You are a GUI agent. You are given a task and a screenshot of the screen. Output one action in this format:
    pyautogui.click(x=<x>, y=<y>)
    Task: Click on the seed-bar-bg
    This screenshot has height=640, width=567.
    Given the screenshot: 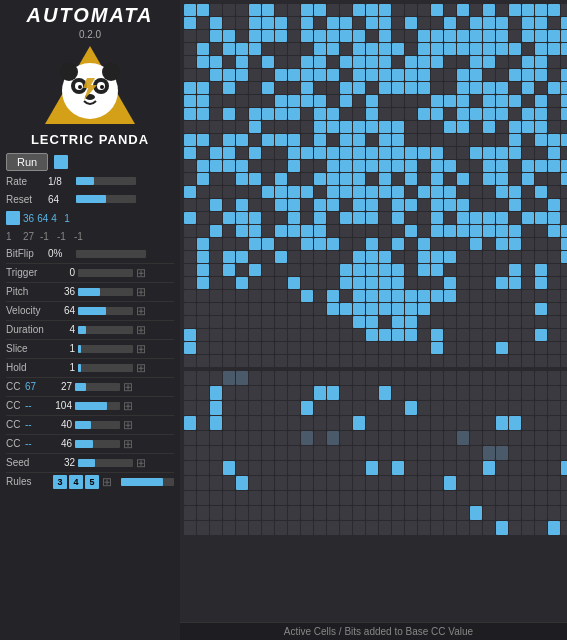 What is the action you would take?
    pyautogui.click(x=106, y=463)
    